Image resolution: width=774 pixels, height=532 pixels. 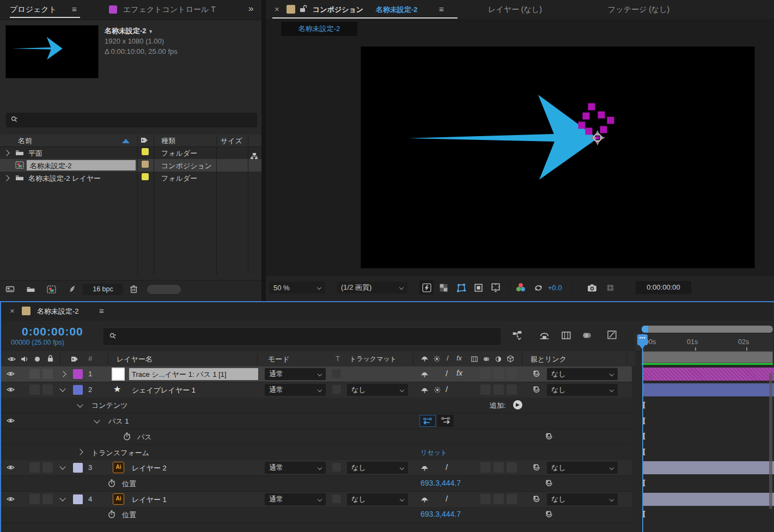 What do you see at coordinates (12, 310) in the screenshot?
I see `close-tab-icon: ×` at bounding box center [12, 310].